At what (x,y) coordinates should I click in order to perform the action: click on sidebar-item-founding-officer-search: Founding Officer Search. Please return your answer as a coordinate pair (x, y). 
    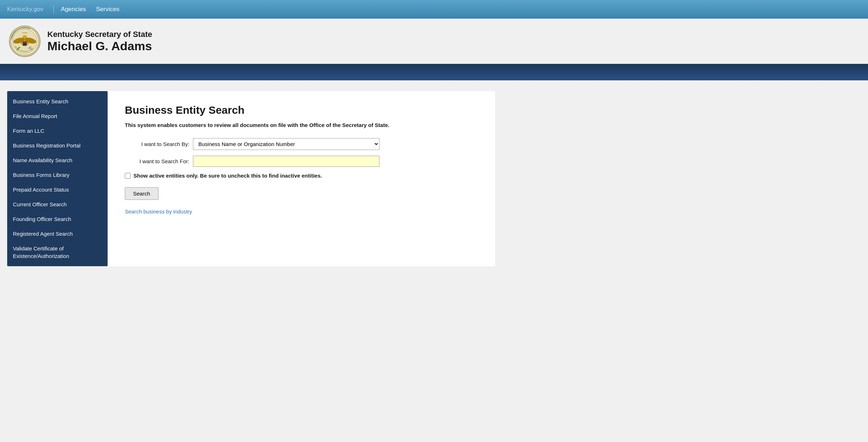
    Looking at the image, I should click on (57, 219).